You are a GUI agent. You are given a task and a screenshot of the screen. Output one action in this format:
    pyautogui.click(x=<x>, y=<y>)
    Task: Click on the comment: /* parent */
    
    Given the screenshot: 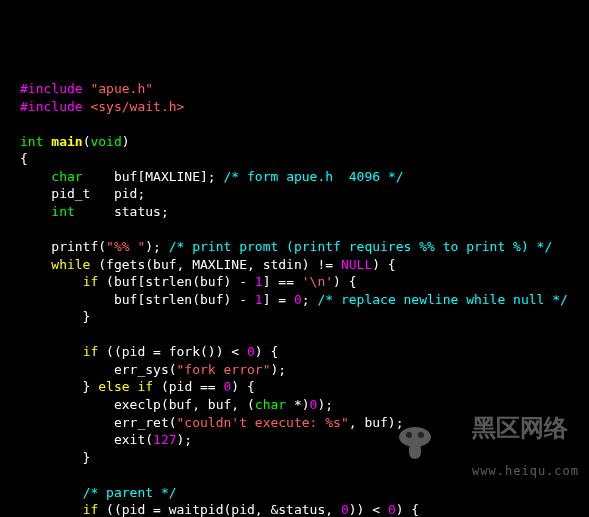 What is the action you would take?
    pyautogui.click(x=130, y=492)
    